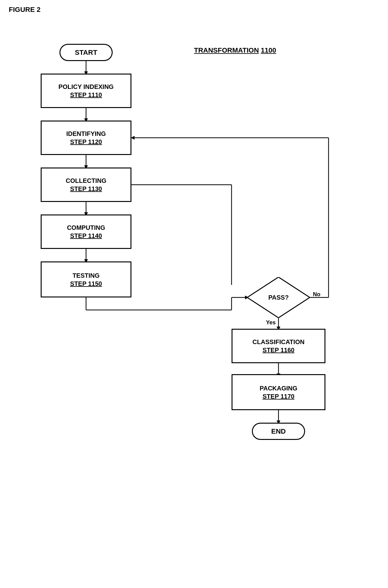  Describe the element at coordinates (278, 297) in the screenshot. I see `pass-label: PASS?` at that location.